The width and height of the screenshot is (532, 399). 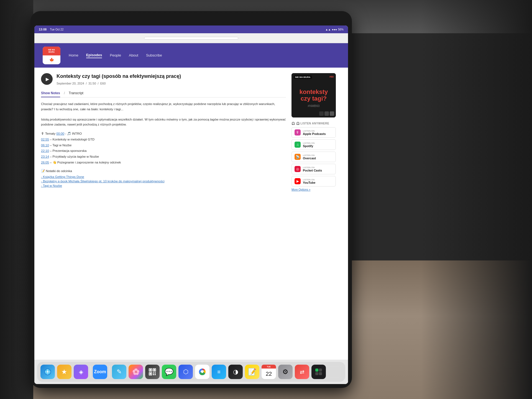 What do you see at coordinates (314, 132) in the screenshot?
I see `listen-apple: 🎙 LISTEN ON Apple Podcasts` at bounding box center [314, 132].